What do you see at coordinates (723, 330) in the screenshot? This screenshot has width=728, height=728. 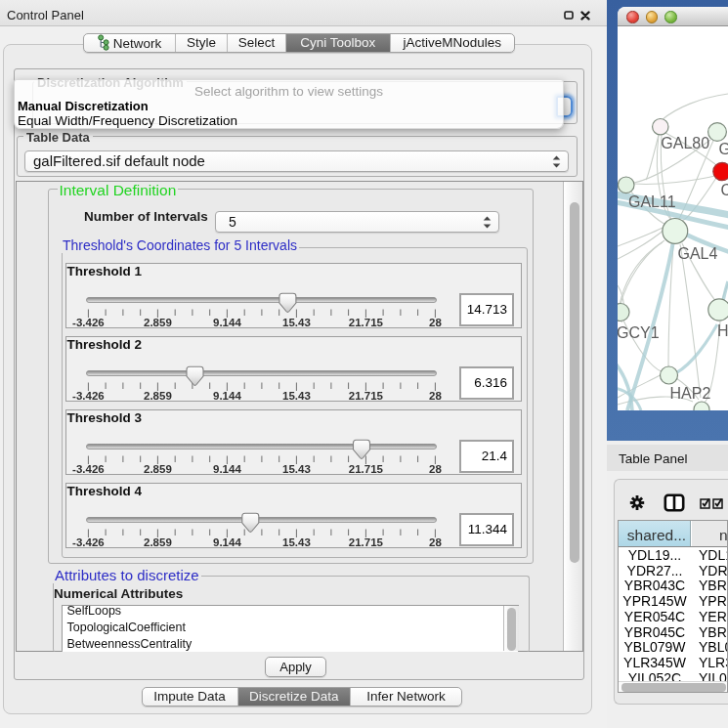 I see `svg-text: H` at bounding box center [723, 330].